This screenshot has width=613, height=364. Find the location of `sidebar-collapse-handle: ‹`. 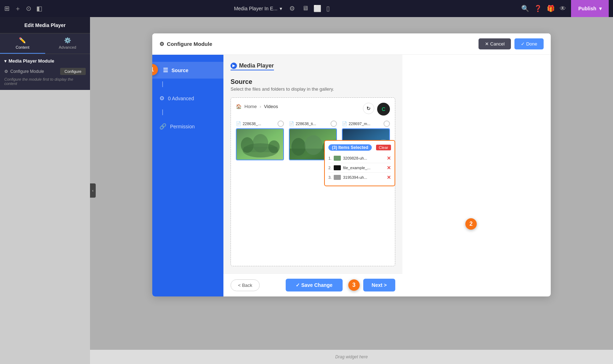

sidebar-collapse-handle: ‹ is located at coordinates (93, 191).